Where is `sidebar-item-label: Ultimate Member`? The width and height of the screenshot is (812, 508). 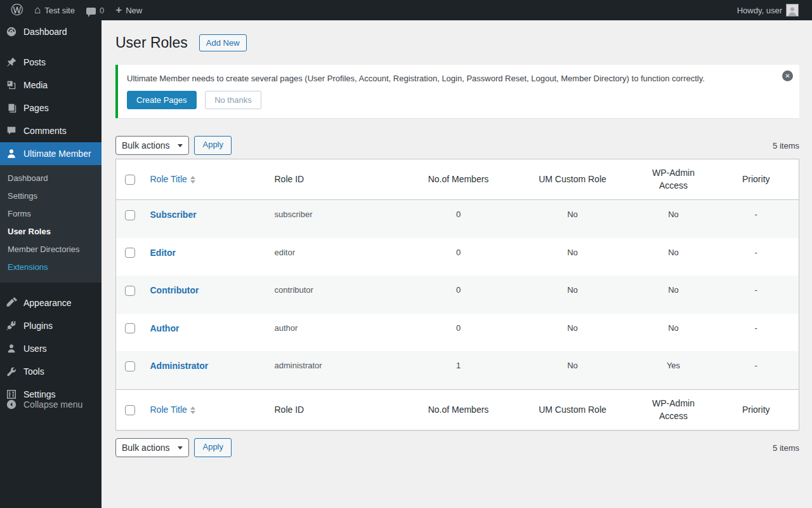 sidebar-item-label: Ultimate Member is located at coordinates (57, 154).